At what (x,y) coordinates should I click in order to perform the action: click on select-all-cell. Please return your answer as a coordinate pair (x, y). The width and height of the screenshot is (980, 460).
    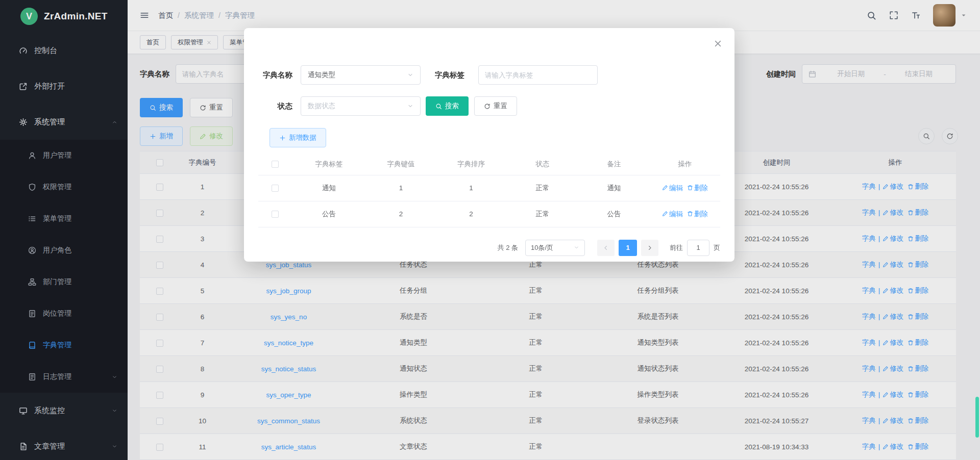
    Looking at the image, I should click on (275, 164).